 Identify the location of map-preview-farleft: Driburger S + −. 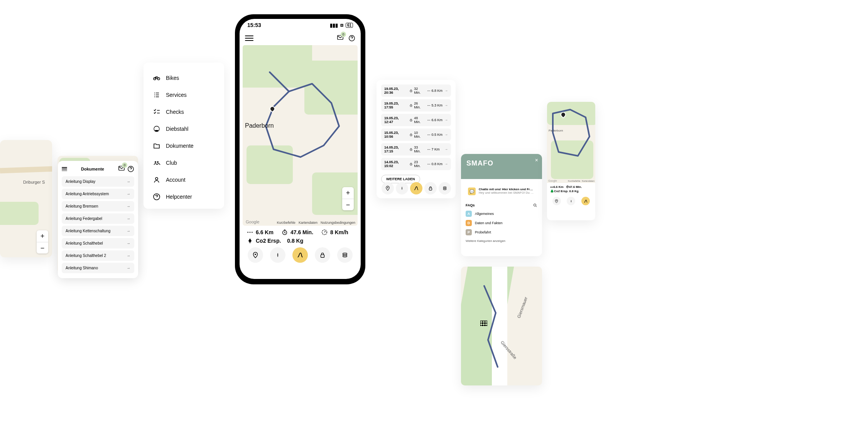
(26, 199).